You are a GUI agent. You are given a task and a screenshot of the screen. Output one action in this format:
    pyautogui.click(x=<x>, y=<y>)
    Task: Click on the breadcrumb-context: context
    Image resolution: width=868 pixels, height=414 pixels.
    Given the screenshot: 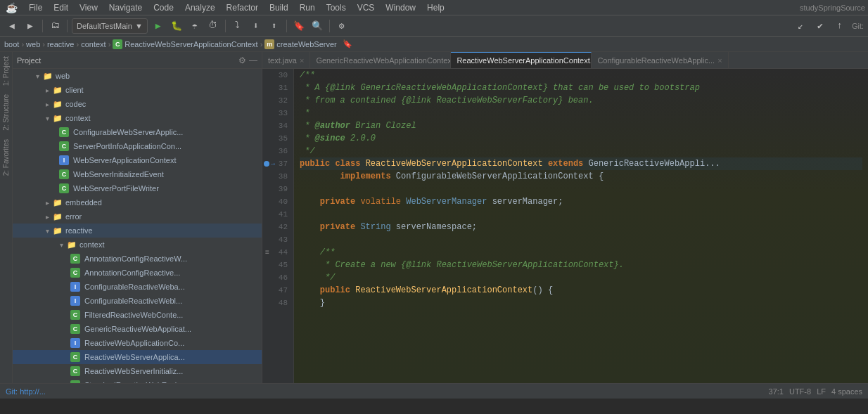 What is the action you would take?
    pyautogui.click(x=93, y=44)
    